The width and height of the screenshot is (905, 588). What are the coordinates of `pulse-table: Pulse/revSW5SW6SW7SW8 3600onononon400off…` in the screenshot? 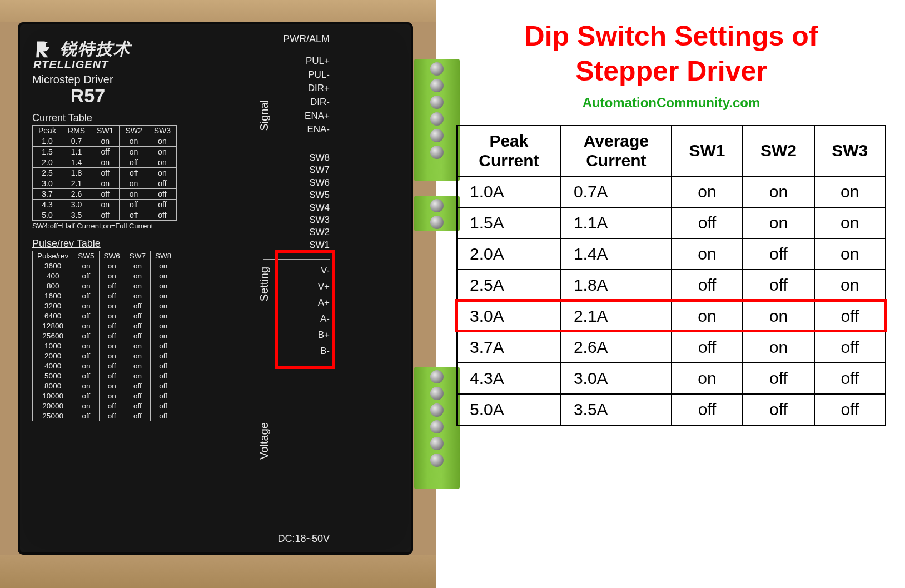 It's located at (105, 336).